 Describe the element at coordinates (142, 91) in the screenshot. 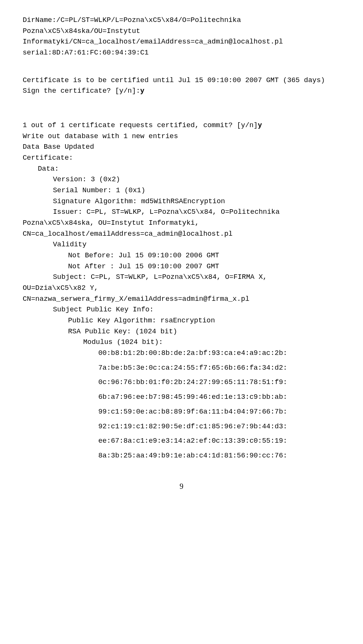

I see `sign-cert-answer: y` at that location.